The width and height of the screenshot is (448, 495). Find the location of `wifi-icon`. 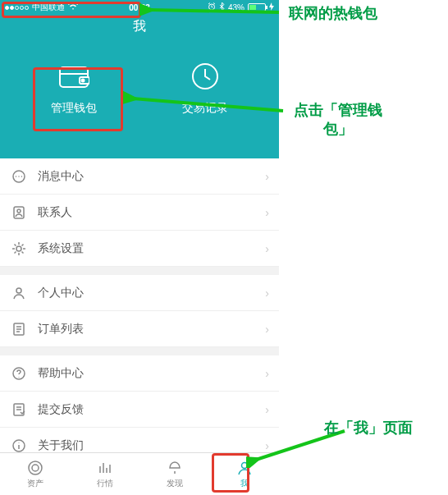

wifi-icon is located at coordinates (73, 7).